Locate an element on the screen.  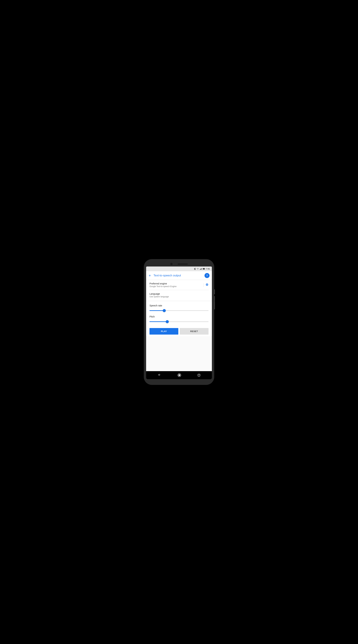
action-buttons: PLAY RESET is located at coordinates (179, 330).